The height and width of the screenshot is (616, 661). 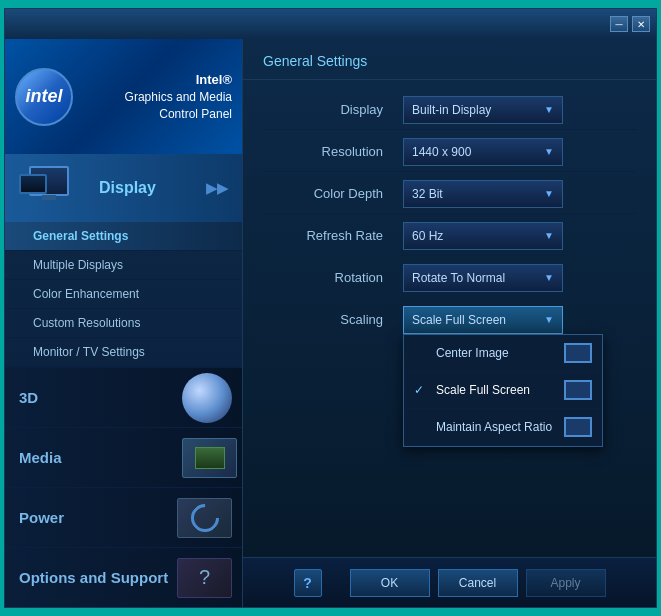 What do you see at coordinates (549, 152) in the screenshot?
I see `resolution-dropdown-arrow: ▼` at bounding box center [549, 152].